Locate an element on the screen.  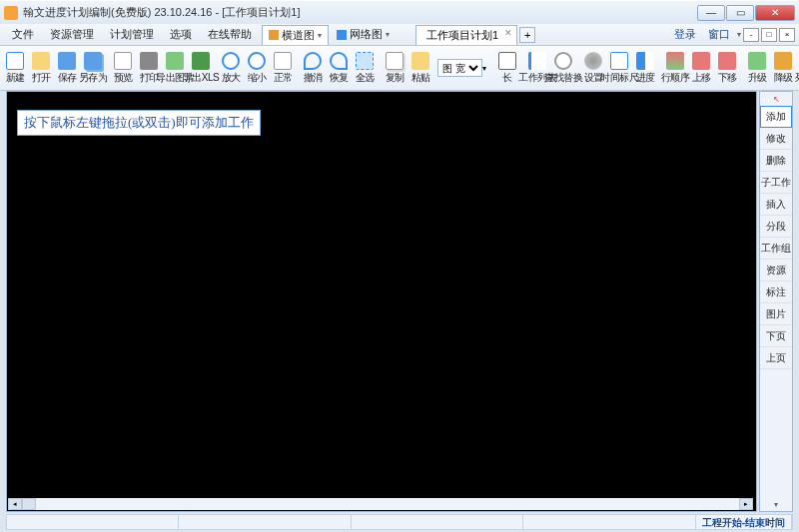
rp-resource: 资源 is located at coordinates (776, 270).